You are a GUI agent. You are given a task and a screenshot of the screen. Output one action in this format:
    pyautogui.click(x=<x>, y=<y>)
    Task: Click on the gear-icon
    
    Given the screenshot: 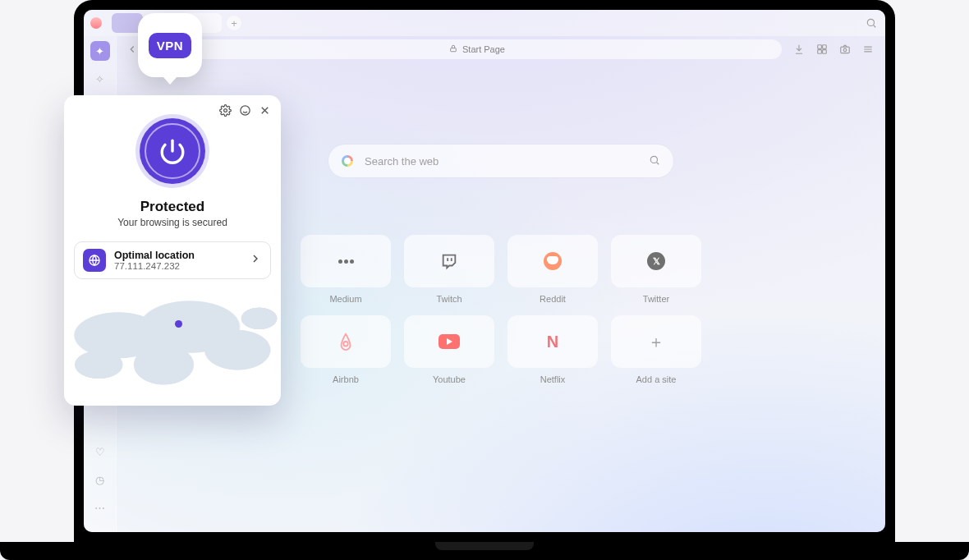 What is the action you would take?
    pyautogui.click(x=225, y=110)
    